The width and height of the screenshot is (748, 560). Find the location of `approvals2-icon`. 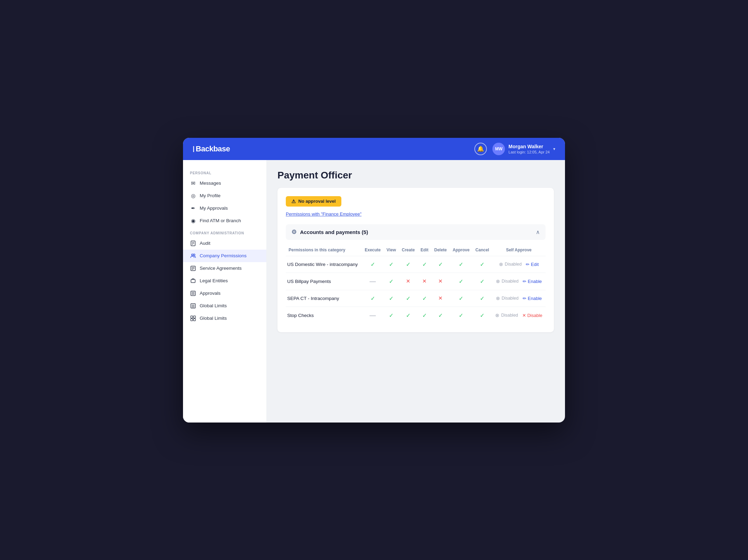

approvals2-icon is located at coordinates (193, 293).